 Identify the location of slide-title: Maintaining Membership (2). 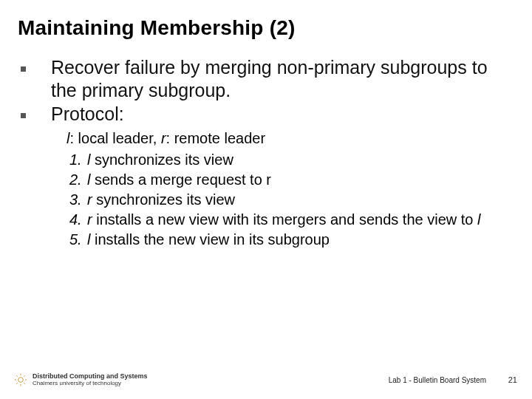
(265, 28).